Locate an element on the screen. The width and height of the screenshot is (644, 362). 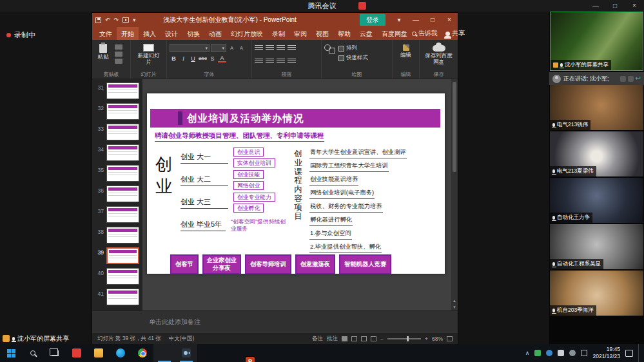
tray-mic-icon is located at coordinates (572, 353).